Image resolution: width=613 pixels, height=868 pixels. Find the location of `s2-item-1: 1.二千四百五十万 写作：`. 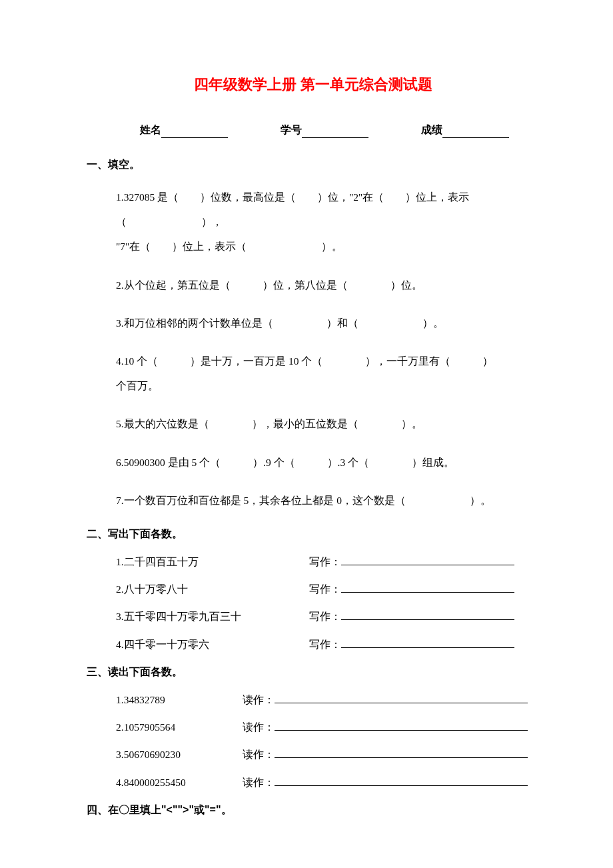

s2-item-1: 1.二千四百五十万 写作： is located at coordinates (328, 561).